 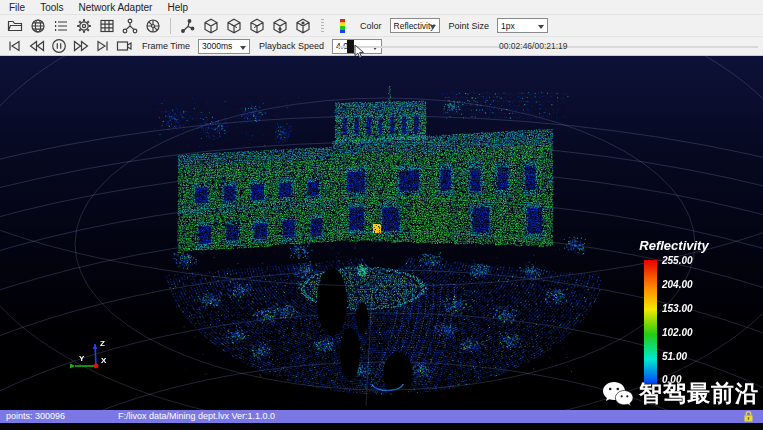 What do you see at coordinates (130, 26) in the screenshot?
I see `device-tree-icon` at bounding box center [130, 26].